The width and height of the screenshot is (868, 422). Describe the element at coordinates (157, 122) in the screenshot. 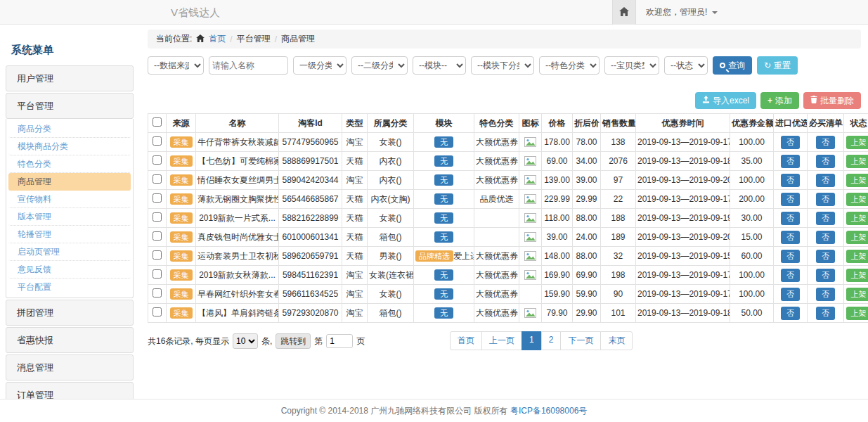

I see `select-all-checkbox` at that location.